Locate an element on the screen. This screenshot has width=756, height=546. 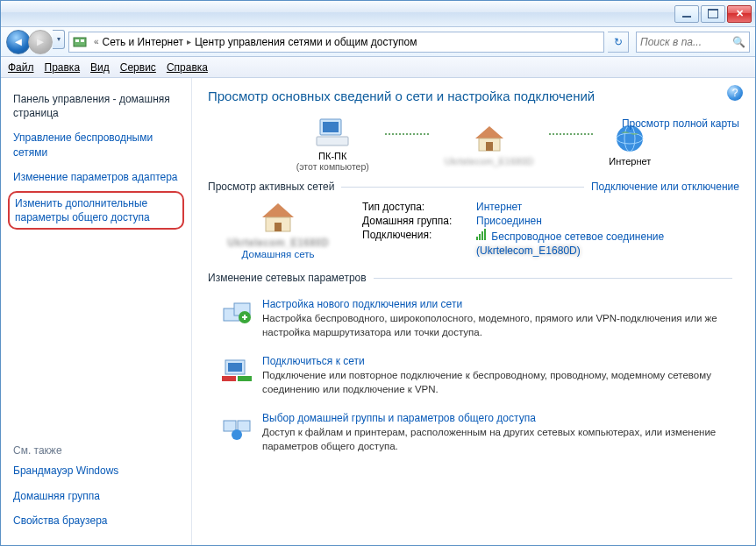
breadcrumb-item: Сеть и Интернет is located at coordinates (143, 42).